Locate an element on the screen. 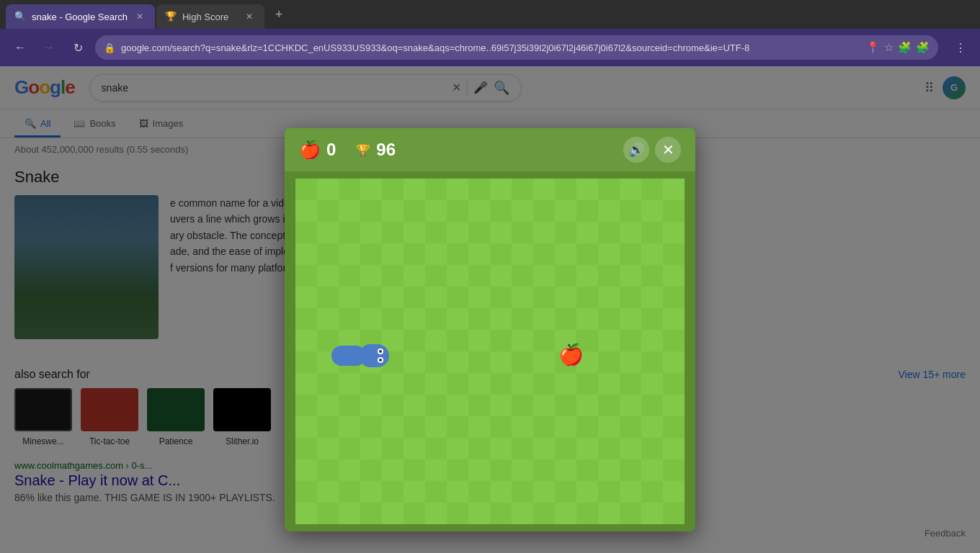  nav-right: ⋮ is located at coordinates (961, 48).